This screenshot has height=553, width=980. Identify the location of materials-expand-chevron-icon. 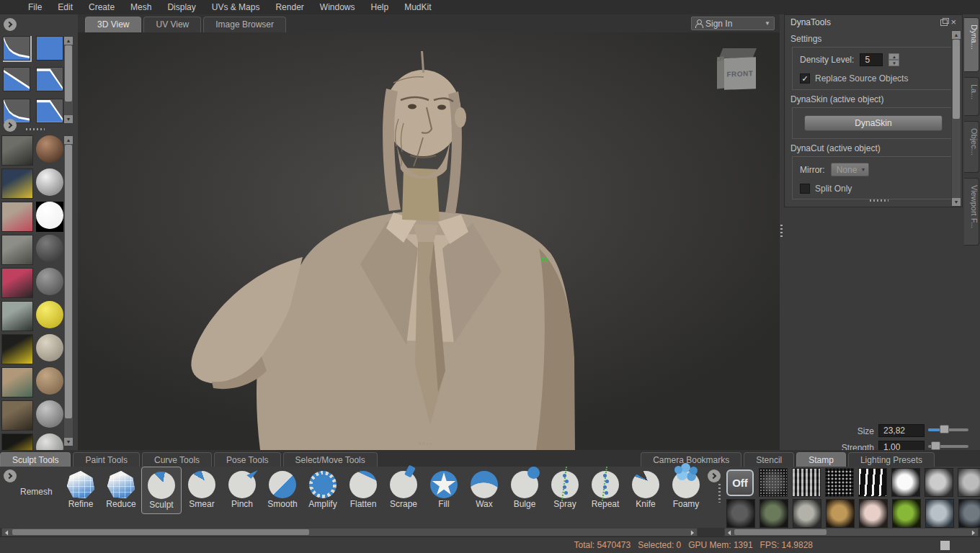
(10, 125).